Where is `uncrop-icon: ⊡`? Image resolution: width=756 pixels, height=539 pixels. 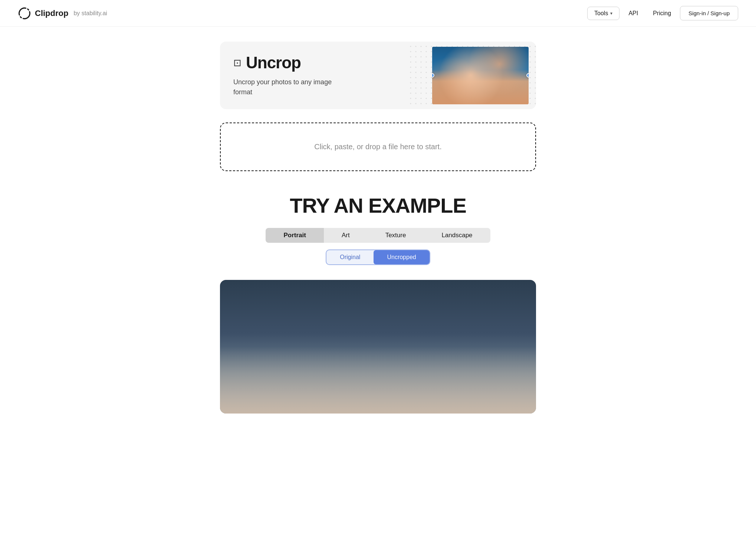 uncrop-icon: ⊡ is located at coordinates (237, 63).